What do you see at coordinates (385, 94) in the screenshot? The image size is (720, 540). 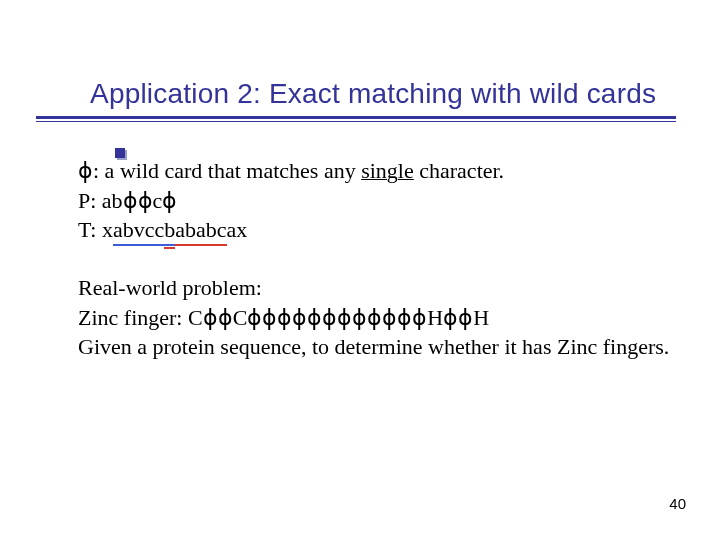 I see `title-block: Application 2: Exact matching with wild …` at bounding box center [385, 94].